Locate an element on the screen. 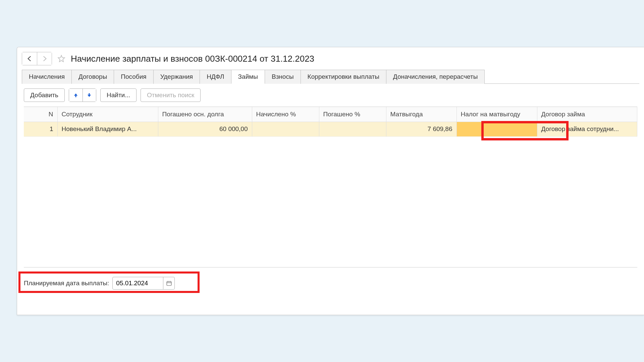 The width and height of the screenshot is (644, 362). cell-n: 1 is located at coordinates (41, 129).